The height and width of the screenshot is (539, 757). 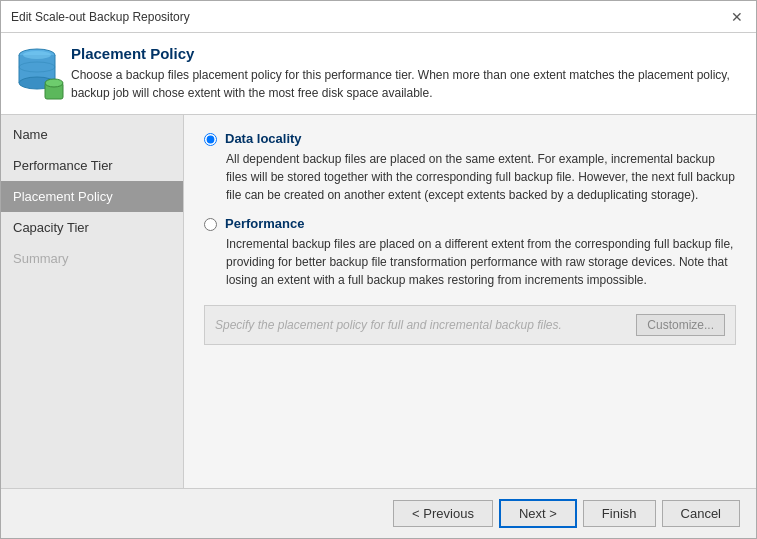 What do you see at coordinates (92, 196) in the screenshot?
I see `sidebar-item-placement-policy: Placement Policy` at bounding box center [92, 196].